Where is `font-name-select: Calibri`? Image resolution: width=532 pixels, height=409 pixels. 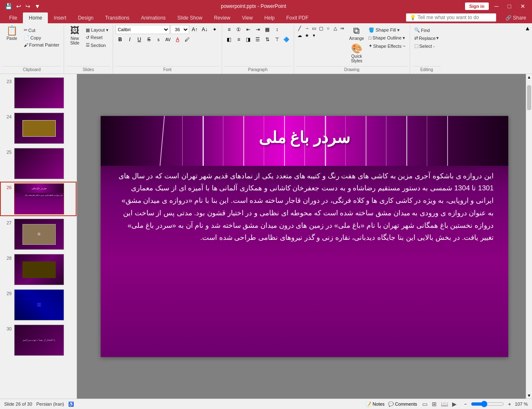
font-name-select: Calibri is located at coordinates (143, 30).